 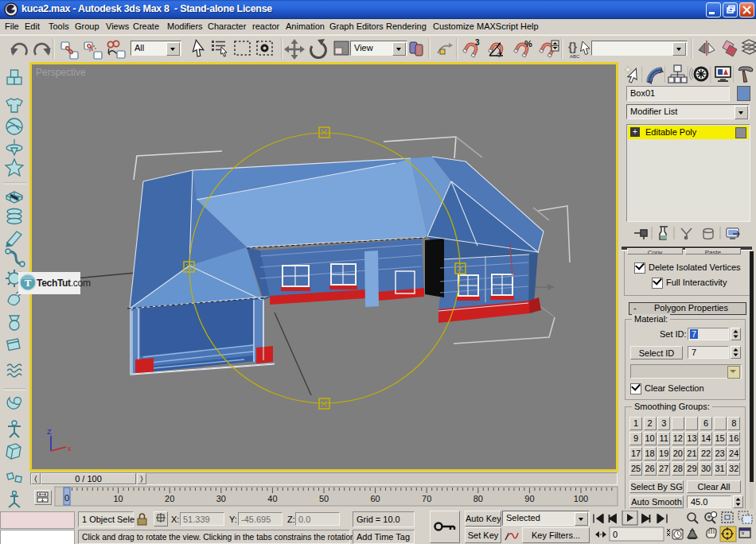 What do you see at coordinates (221, 499) in the screenshot?
I see `svg-text: 30` at bounding box center [221, 499].